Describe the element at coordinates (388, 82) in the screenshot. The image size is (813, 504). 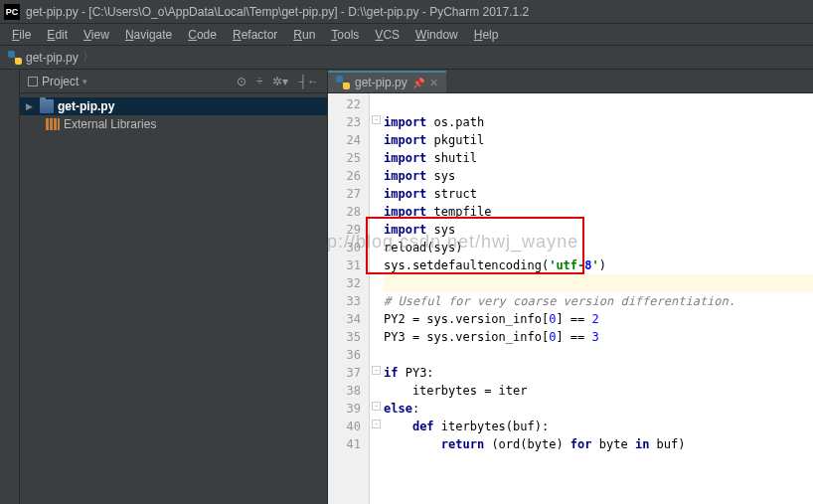
I see `editor-tab: get-pip.py 📌 ✕` at that location.